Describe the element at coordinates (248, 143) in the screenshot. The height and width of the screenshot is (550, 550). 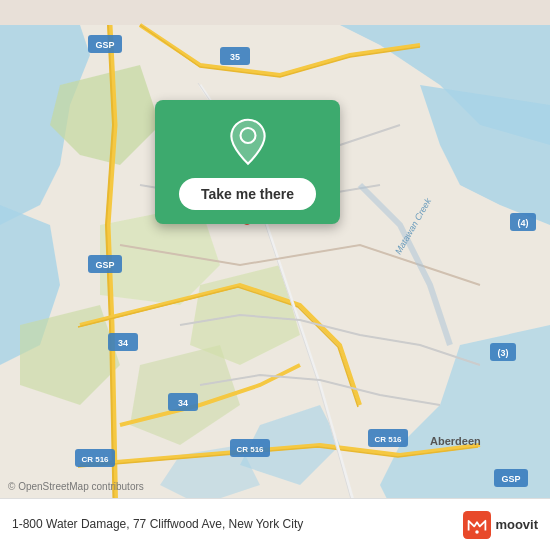
I see `map-pin-icon` at that location.